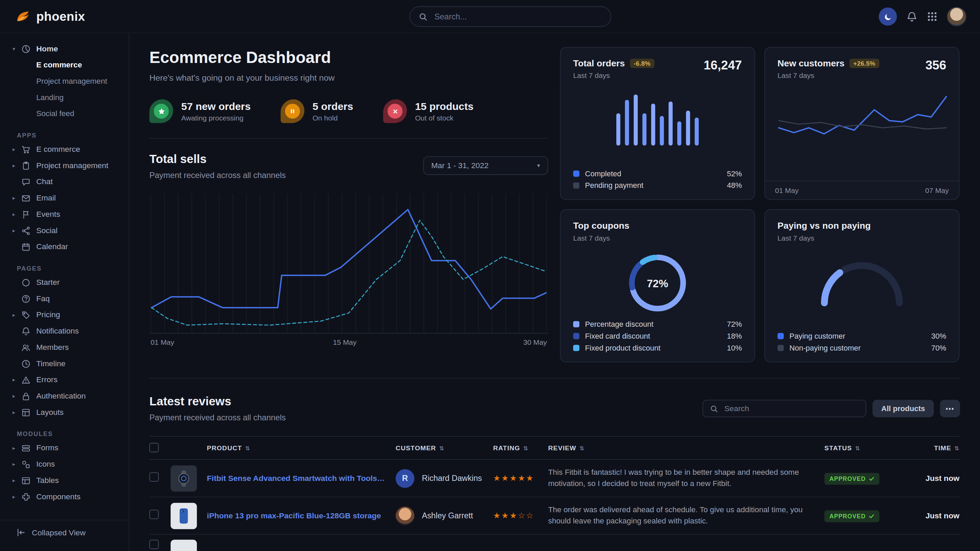 Image resolution: width=980 pixels, height=551 pixels. Describe the element at coordinates (296, 516) in the screenshot. I see `product-link: iPhone 13 pro max-Pacific Blue-128GB sto…` at that location.